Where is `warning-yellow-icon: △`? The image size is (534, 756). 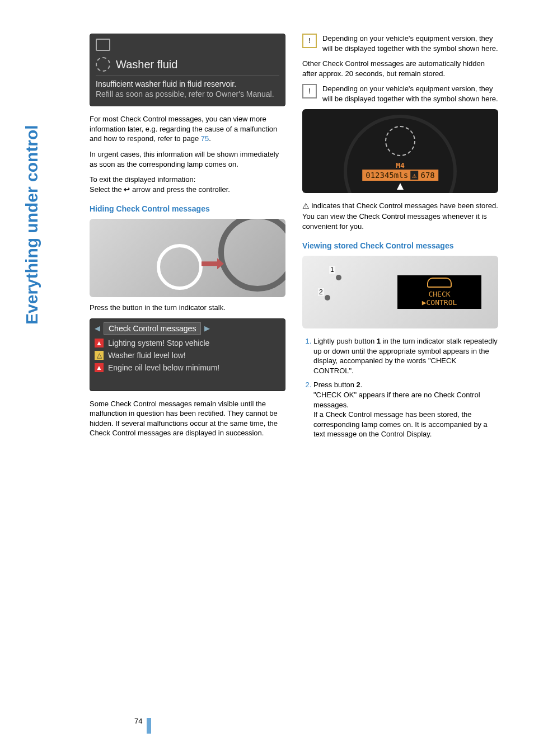 warning-yellow-icon: △ is located at coordinates (99, 355).